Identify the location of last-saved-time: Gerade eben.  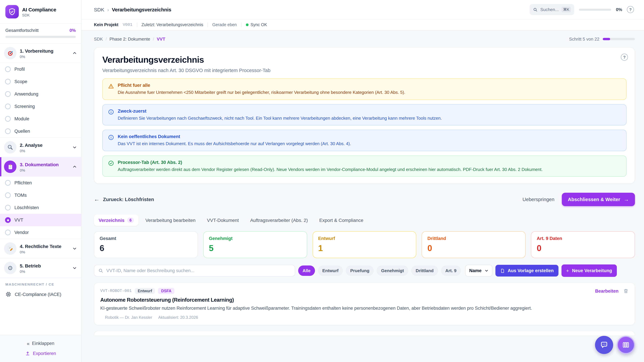
(224, 25).